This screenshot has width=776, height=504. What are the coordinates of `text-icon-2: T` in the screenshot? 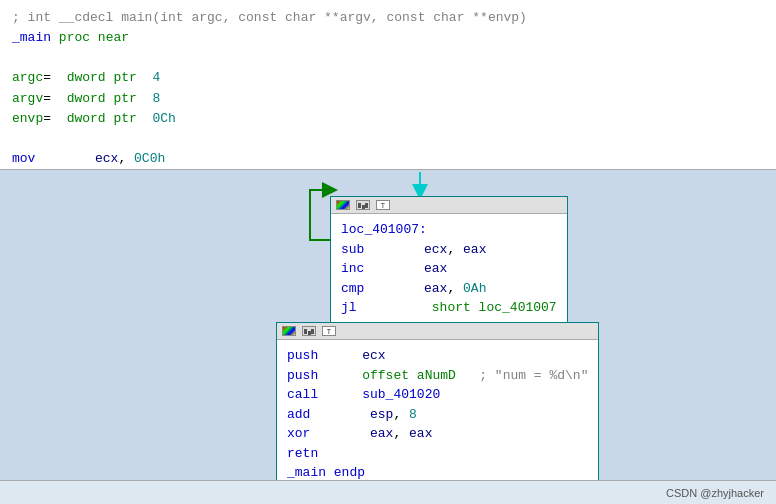 It's located at (329, 331).